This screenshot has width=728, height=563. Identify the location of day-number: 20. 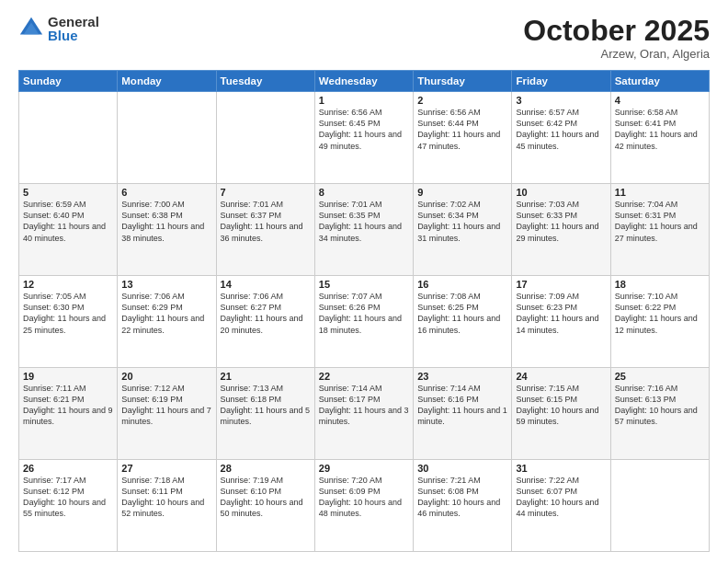
(166, 376).